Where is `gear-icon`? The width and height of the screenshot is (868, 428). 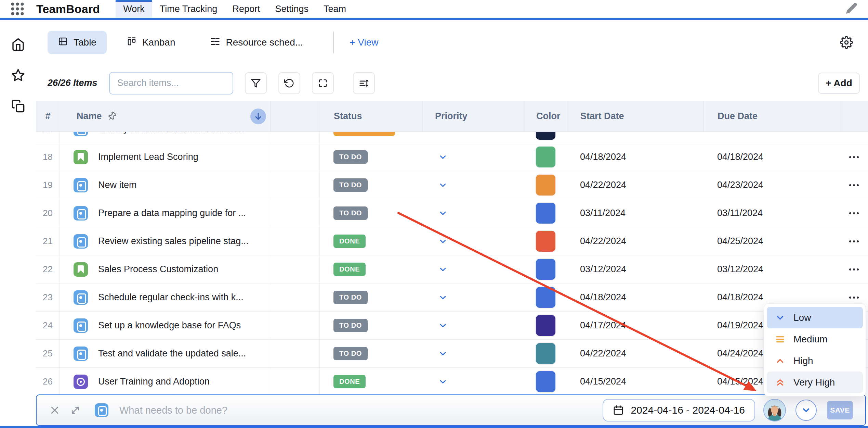 gear-icon is located at coordinates (846, 42).